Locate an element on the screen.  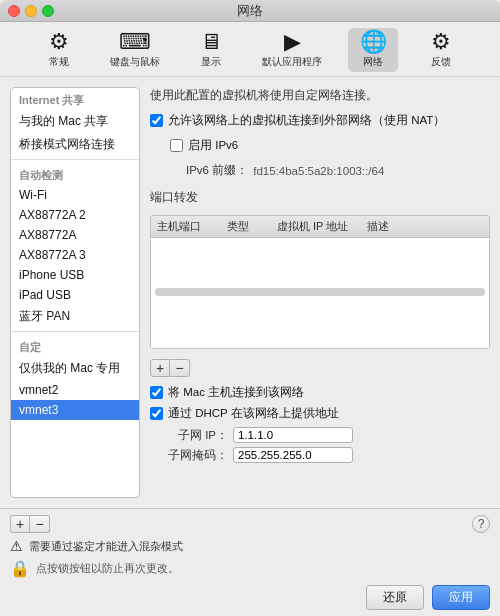
bottom-add-button: + is located at coordinates (20, 524).